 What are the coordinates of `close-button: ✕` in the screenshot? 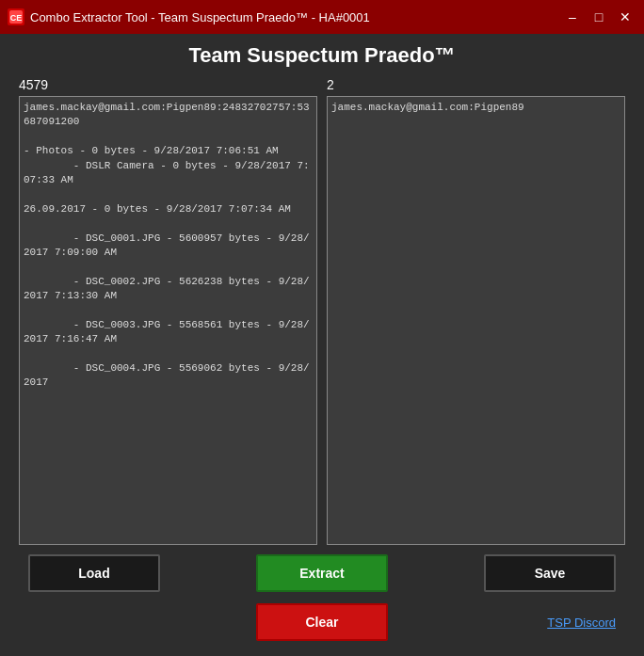 It's located at (625, 17).